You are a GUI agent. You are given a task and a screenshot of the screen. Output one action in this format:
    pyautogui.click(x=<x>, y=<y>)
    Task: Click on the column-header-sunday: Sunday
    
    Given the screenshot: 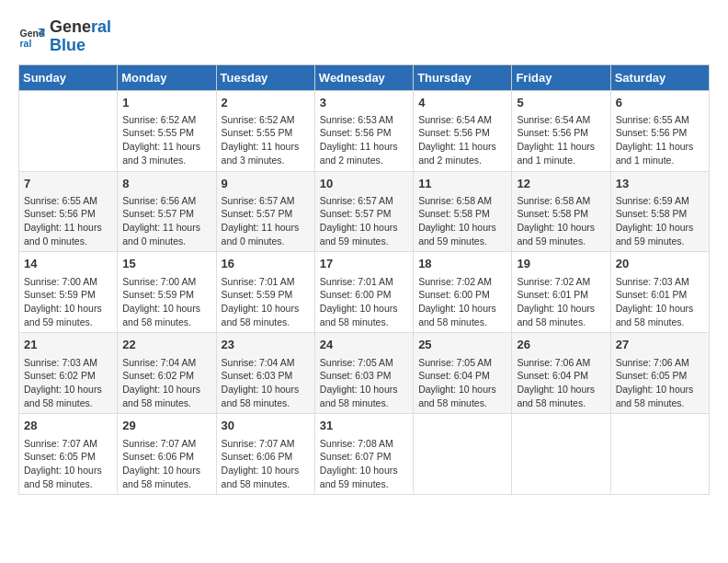 What is the action you would take?
    pyautogui.click(x=68, y=77)
    